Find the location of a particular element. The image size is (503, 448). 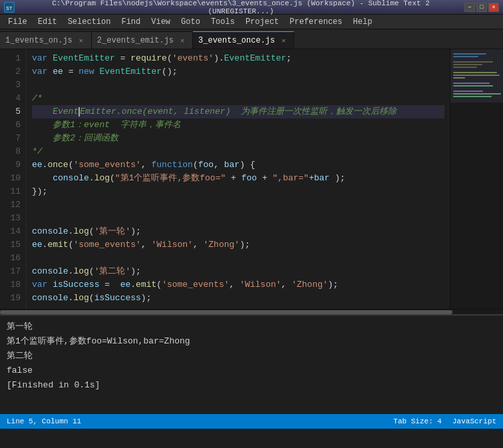

code-line-14: console.log('第一轮'); is located at coordinates (238, 232).